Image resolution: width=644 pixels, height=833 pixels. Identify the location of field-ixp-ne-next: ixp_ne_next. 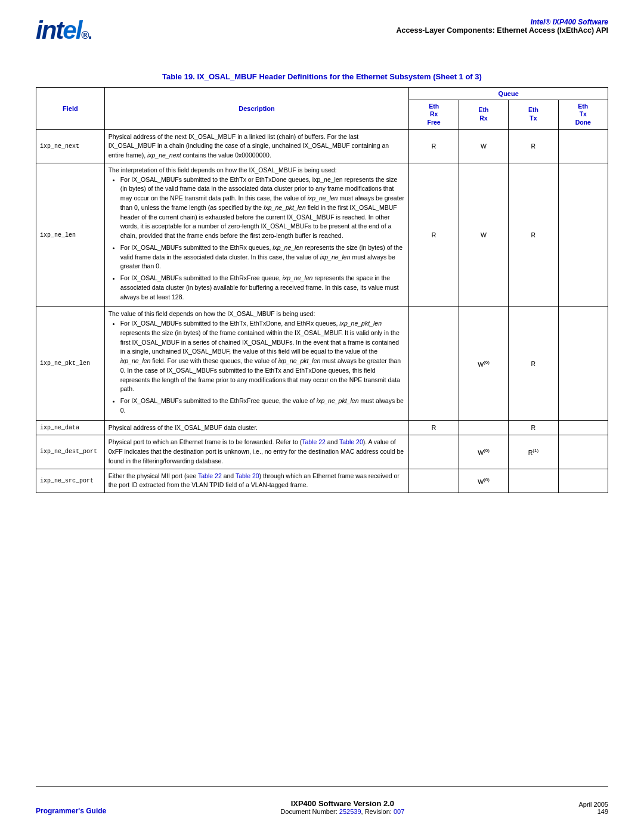
(70, 146).